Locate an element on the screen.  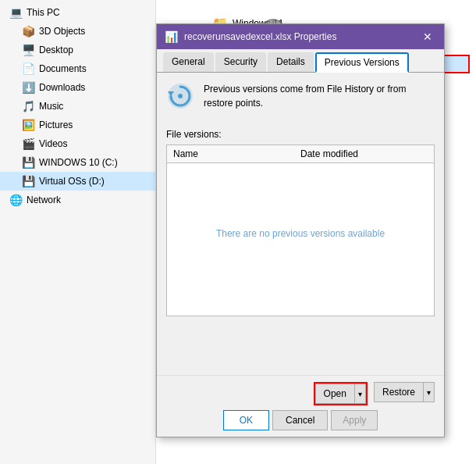
sidebar-label-virtual-os: Virtual OSs (D:) is located at coordinates (72, 181).